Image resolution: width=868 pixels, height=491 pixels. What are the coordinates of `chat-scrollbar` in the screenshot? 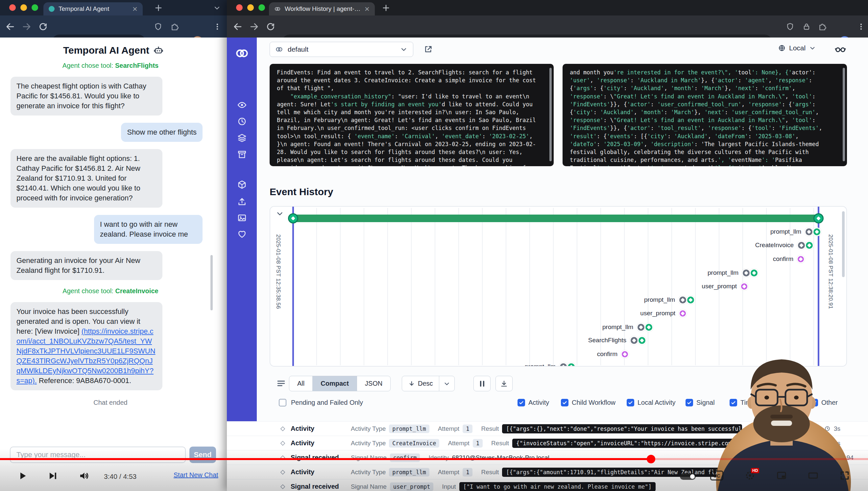 It's located at (212, 283).